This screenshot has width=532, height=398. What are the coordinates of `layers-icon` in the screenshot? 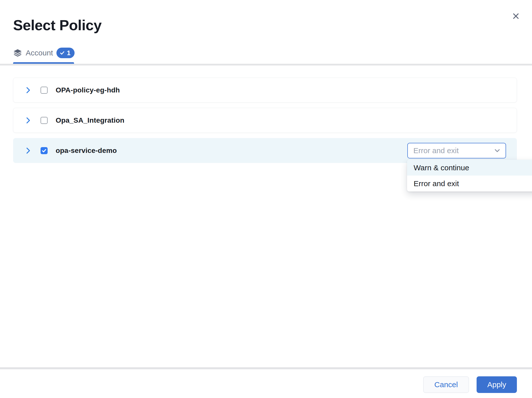 It's located at (18, 53).